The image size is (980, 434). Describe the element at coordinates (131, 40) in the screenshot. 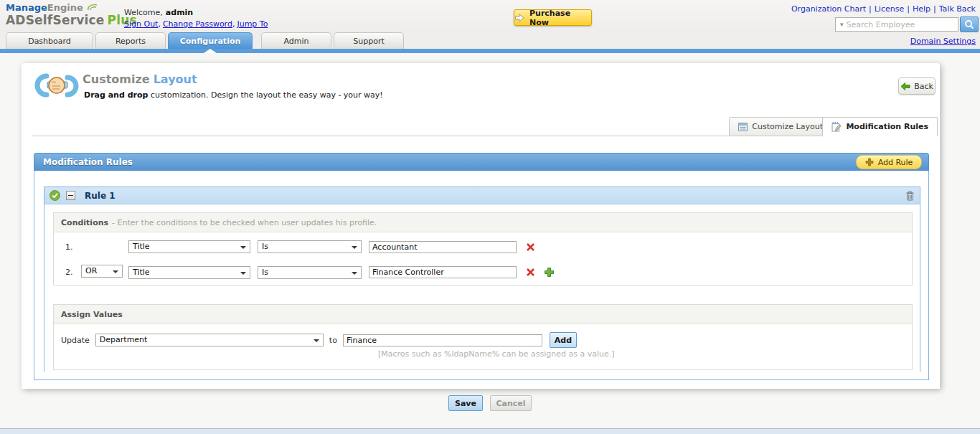

I see `tab-reports: Reports` at that location.